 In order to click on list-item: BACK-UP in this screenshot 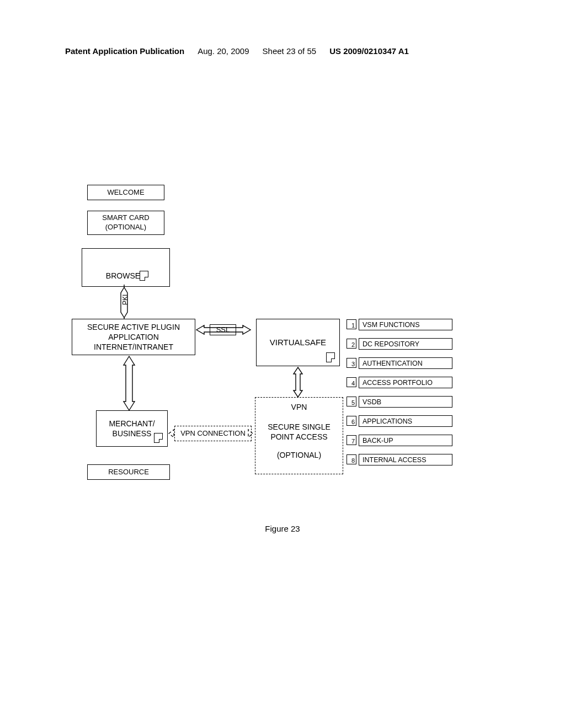, I will do `click(406, 440)`.